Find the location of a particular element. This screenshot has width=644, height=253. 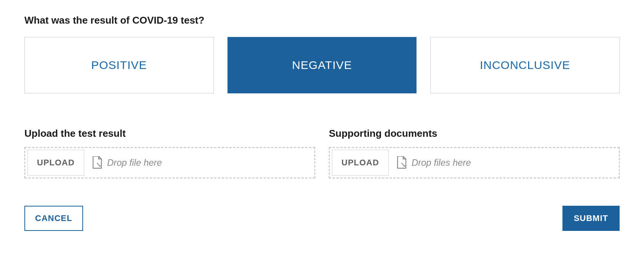

upload-test-result-label: Upload the test result is located at coordinates (170, 133).